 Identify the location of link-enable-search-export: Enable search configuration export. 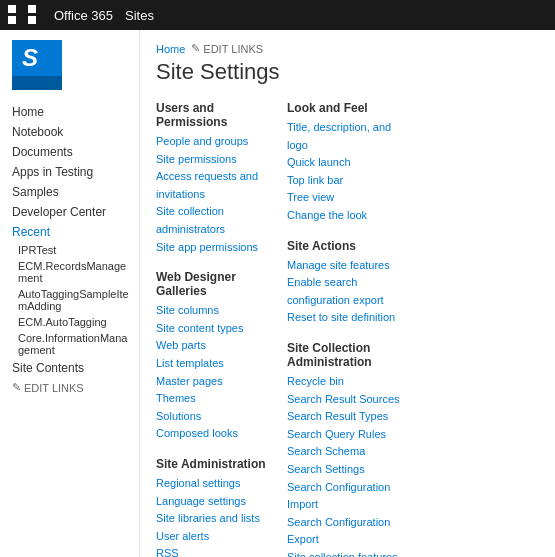
(348, 292).